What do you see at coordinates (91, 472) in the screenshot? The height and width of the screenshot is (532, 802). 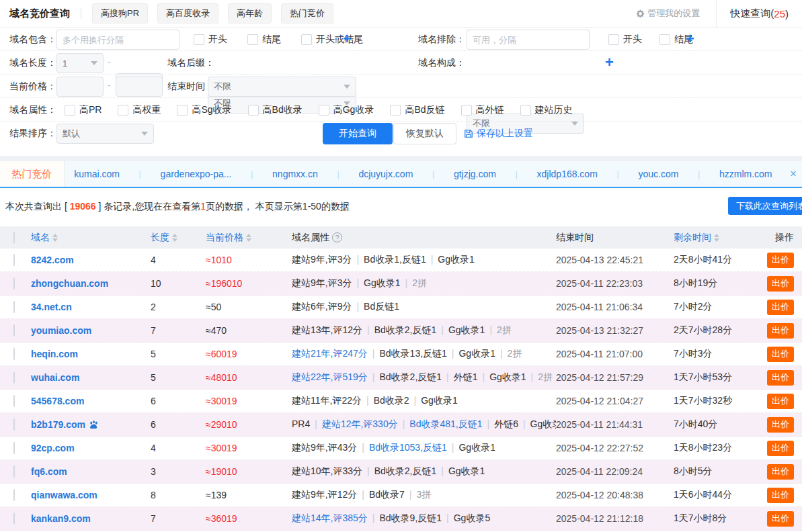 I see `domain-link: fq6.com` at bounding box center [91, 472].